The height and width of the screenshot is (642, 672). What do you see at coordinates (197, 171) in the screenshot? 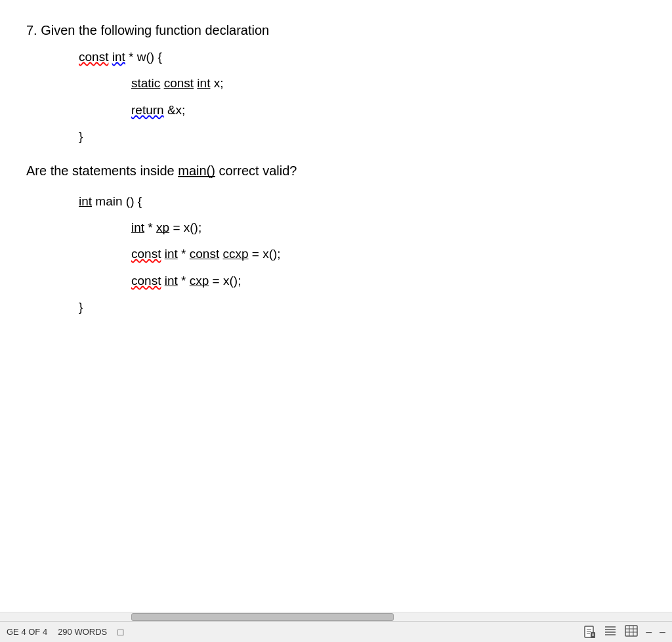
I see `keyword-main: main()` at bounding box center [197, 171].